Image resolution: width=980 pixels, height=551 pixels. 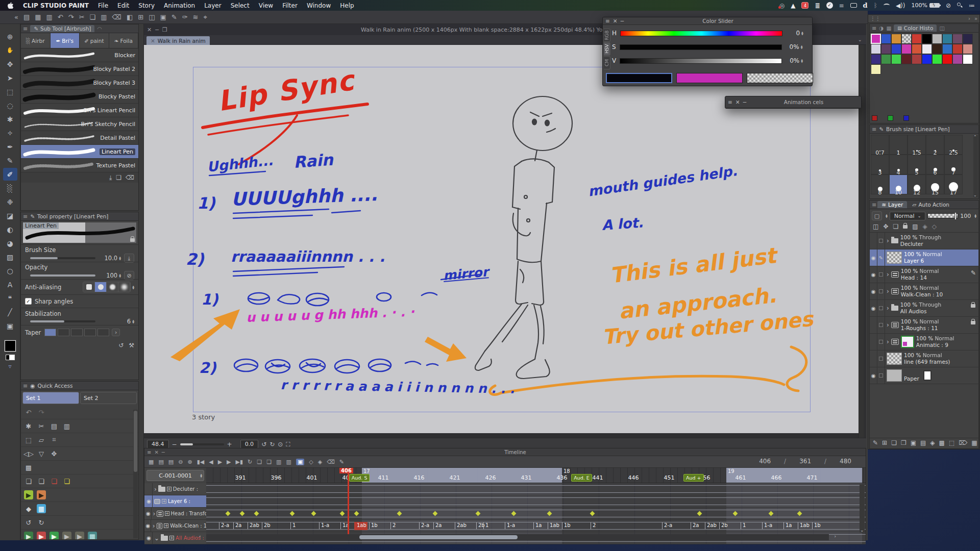 What do you see at coordinates (895, 227) in the screenshot?
I see `layer-mask-icon: ❏` at bounding box center [895, 227].